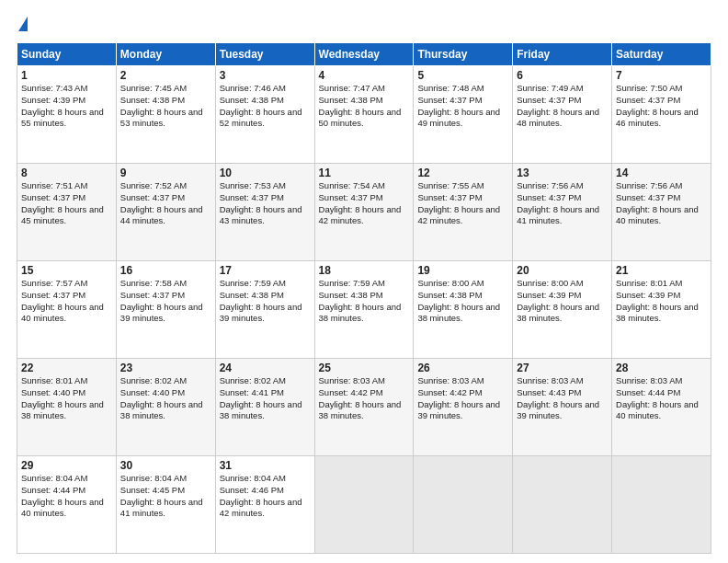 The image size is (728, 563). Describe the element at coordinates (165, 465) in the screenshot. I see `day-number: 30` at that location.